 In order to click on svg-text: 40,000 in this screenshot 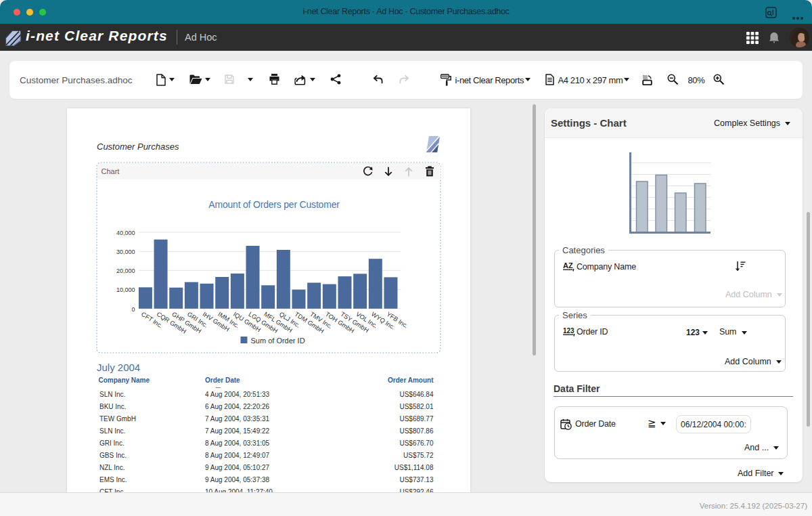, I will do `click(125, 233)`.